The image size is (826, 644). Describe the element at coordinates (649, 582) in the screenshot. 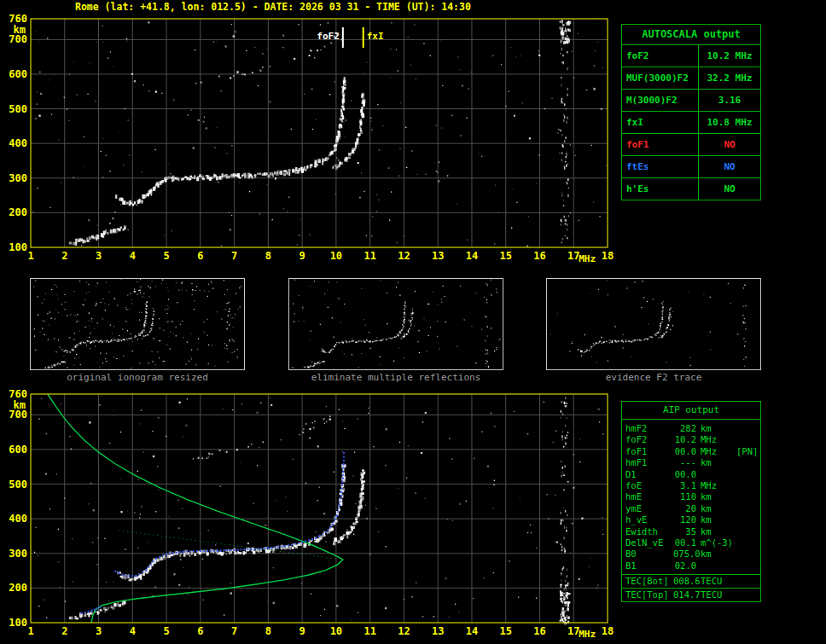

I see `param-name: TEC[Bot]` at that location.